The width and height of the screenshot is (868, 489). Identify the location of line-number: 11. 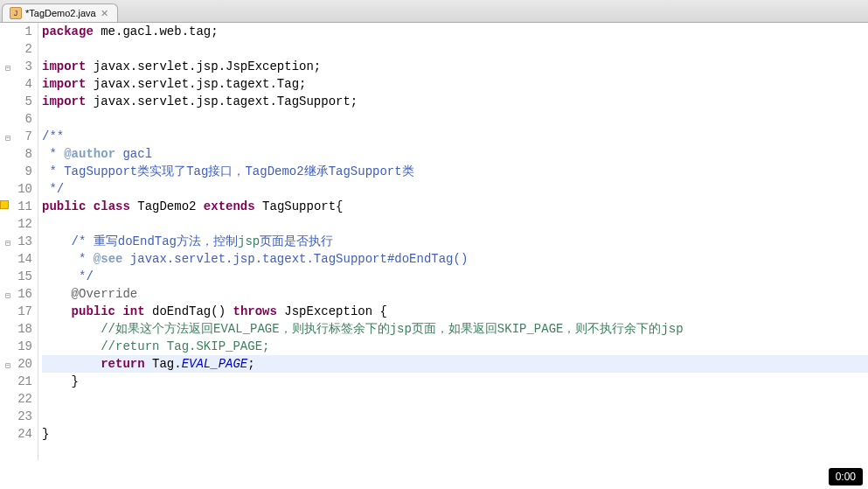
(16, 206).